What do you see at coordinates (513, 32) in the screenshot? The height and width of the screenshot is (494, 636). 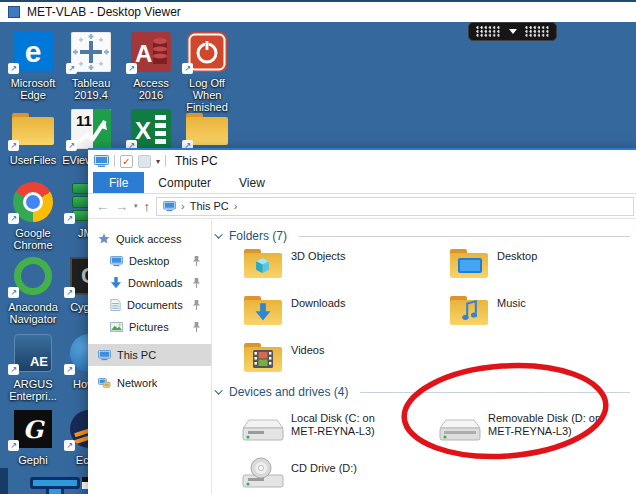 I see `chevron-down-icon` at bounding box center [513, 32].